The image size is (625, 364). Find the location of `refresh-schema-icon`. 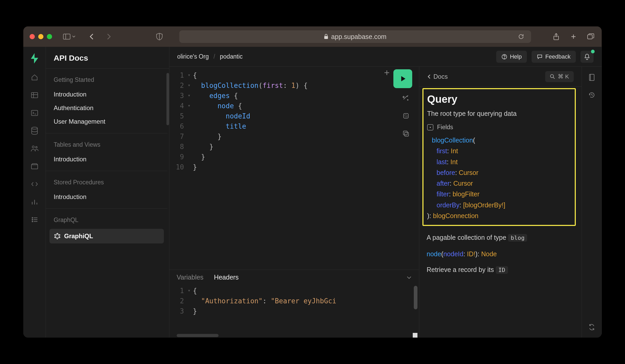

refresh-schema-icon is located at coordinates (592, 327).